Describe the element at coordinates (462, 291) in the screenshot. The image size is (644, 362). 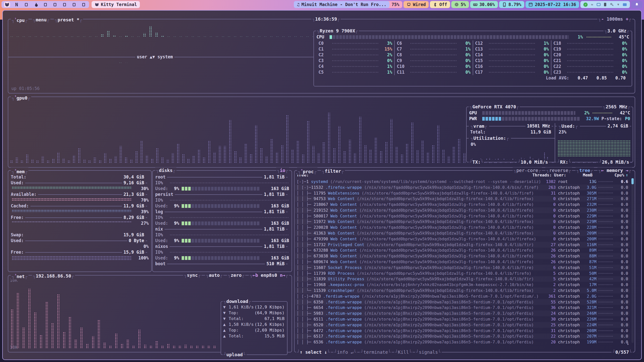
I see `process-row: │ │ └─ 11539crashhelper(/nix/store/fqadd…` at that location.